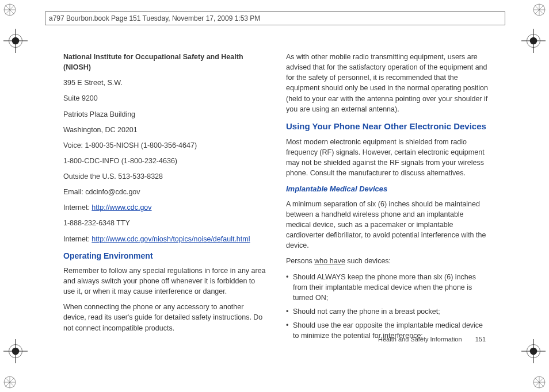 The width and height of the screenshot is (549, 392). I want to click on niosh-noise-link: http://www.cdc.gov/niosh/topics/noise/de…, so click(170, 239).